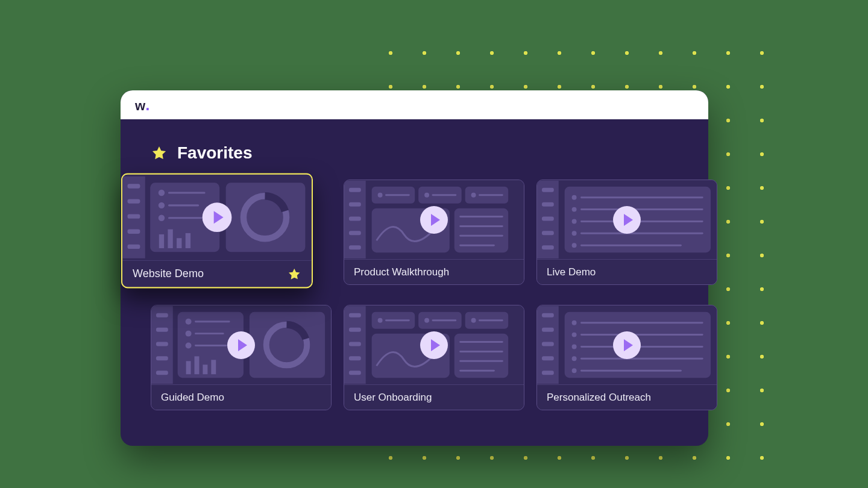 The width and height of the screenshot is (868, 488). What do you see at coordinates (627, 272) in the screenshot?
I see `card-footer: Live Demo` at bounding box center [627, 272].